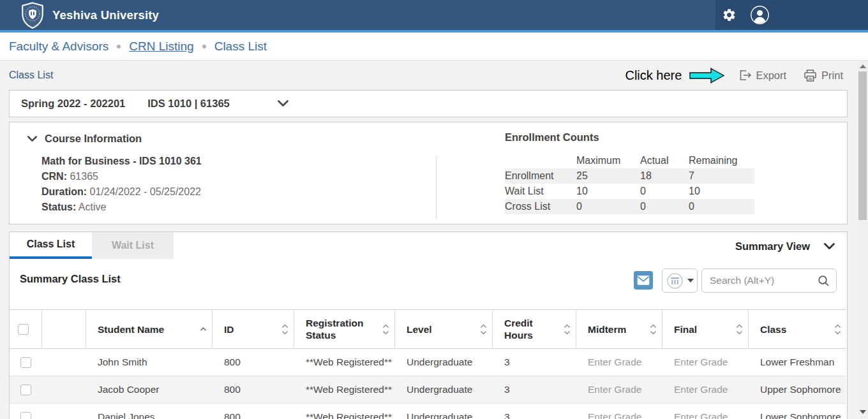 This screenshot has height=419, width=868. Describe the element at coordinates (23, 329) in the screenshot. I see `select-all-checkbox` at that location.